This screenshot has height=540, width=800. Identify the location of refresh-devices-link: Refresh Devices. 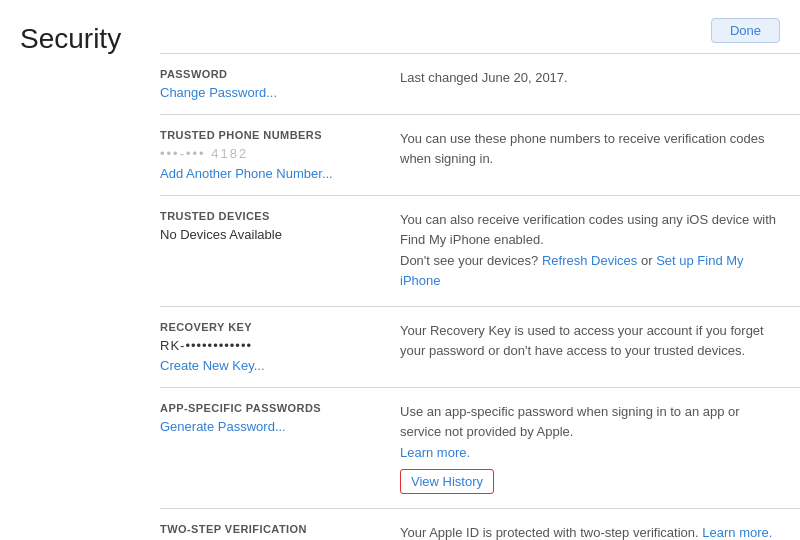
(590, 260).